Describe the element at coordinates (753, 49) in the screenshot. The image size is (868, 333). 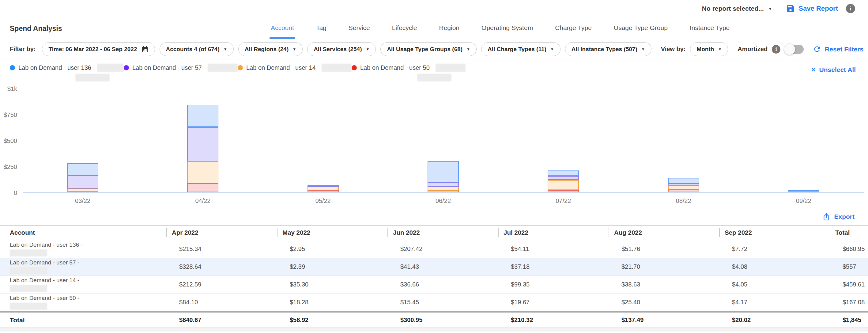
I see `amortized-label: Amortized` at that location.